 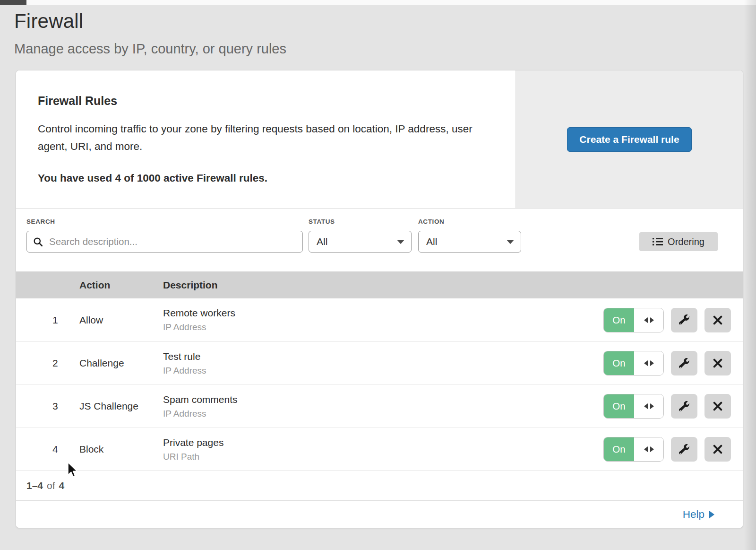 I want to click on rule-action: Allow, so click(x=121, y=320).